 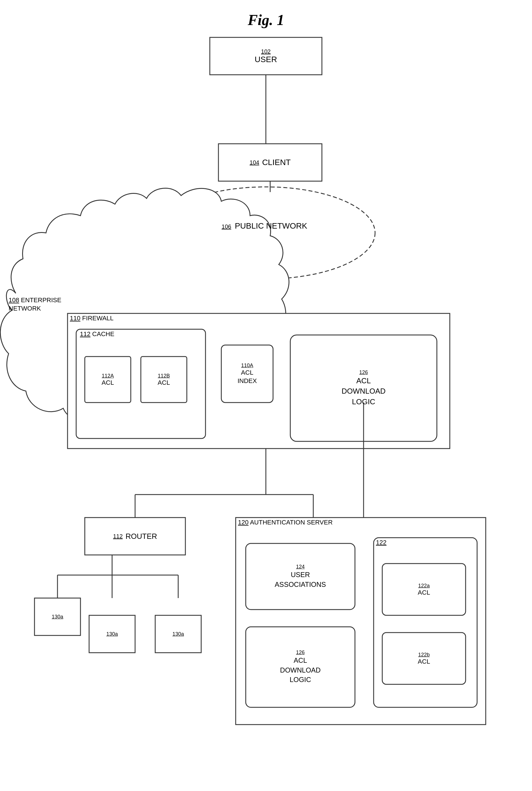 What do you see at coordinates (301, 567) in the screenshot?
I see `user-assoc-number: 124` at bounding box center [301, 567].